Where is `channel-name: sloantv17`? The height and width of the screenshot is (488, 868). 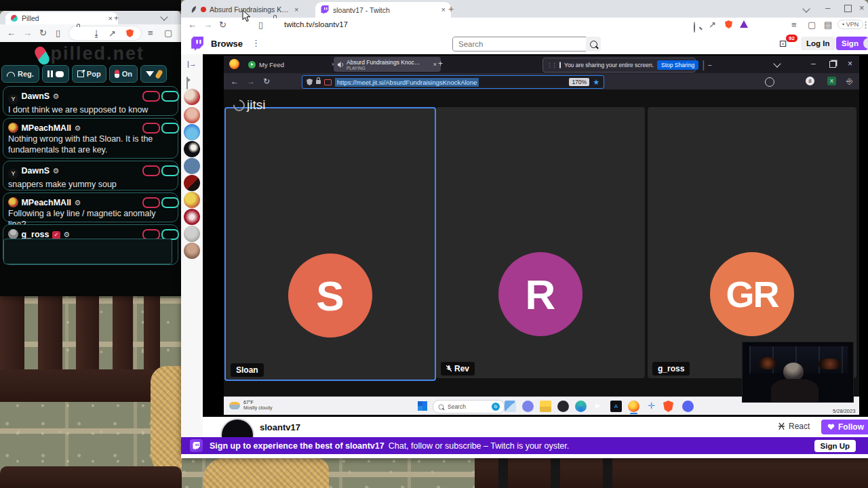
channel-name: sloantv17 is located at coordinates (280, 427).